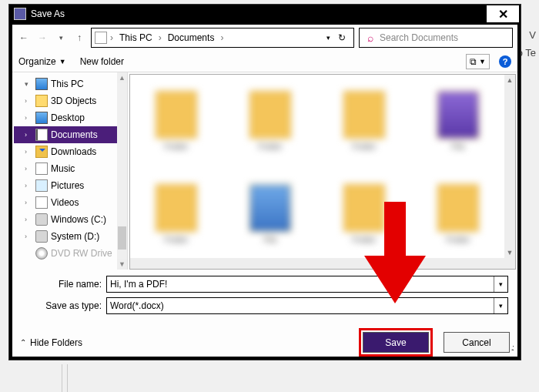  Describe the element at coordinates (79, 38) in the screenshot. I see `up-button: ↑` at that location.